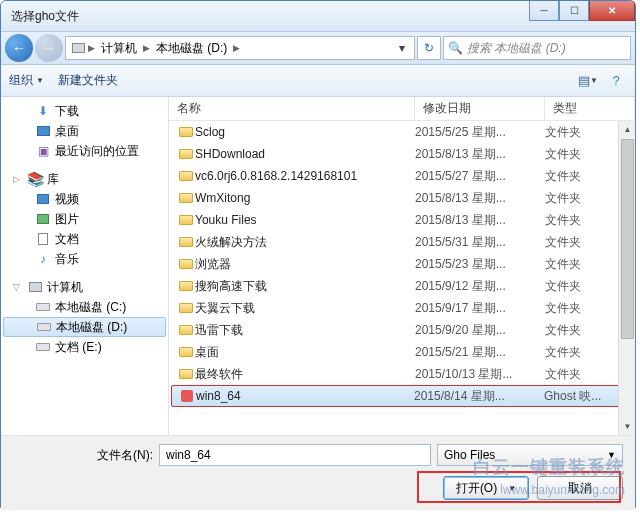 The image size is (640, 512). What do you see at coordinates (402, 330) in the screenshot?
I see `file-row: 迅雷下载2015/9/20 星期...文件夹` at bounding box center [402, 330].